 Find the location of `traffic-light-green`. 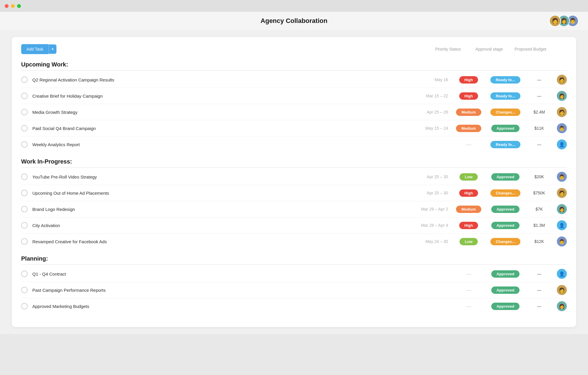

traffic-light-green is located at coordinates (19, 6).